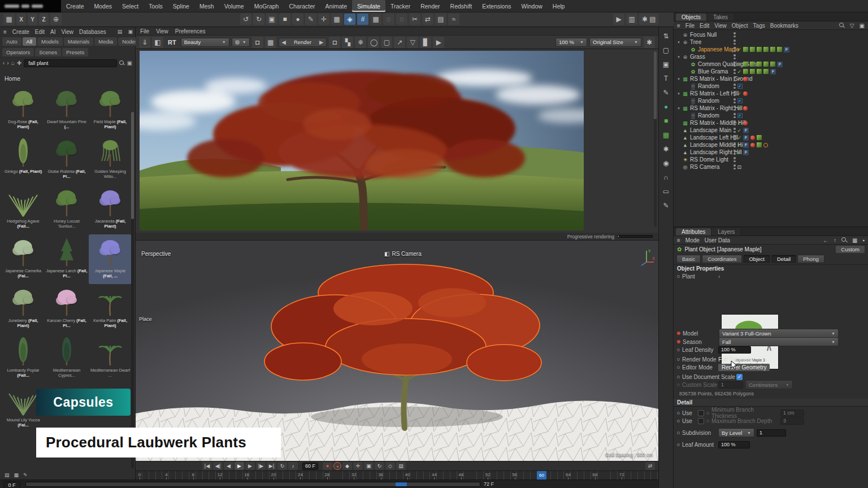  I want to click on camera-icon: ▣, so click(272, 19).